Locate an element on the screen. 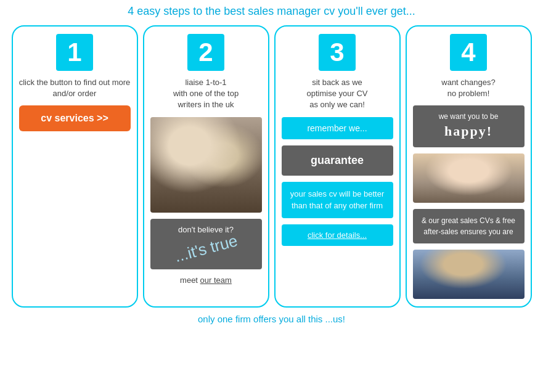  step-4-number: 4 is located at coordinates (468, 52).